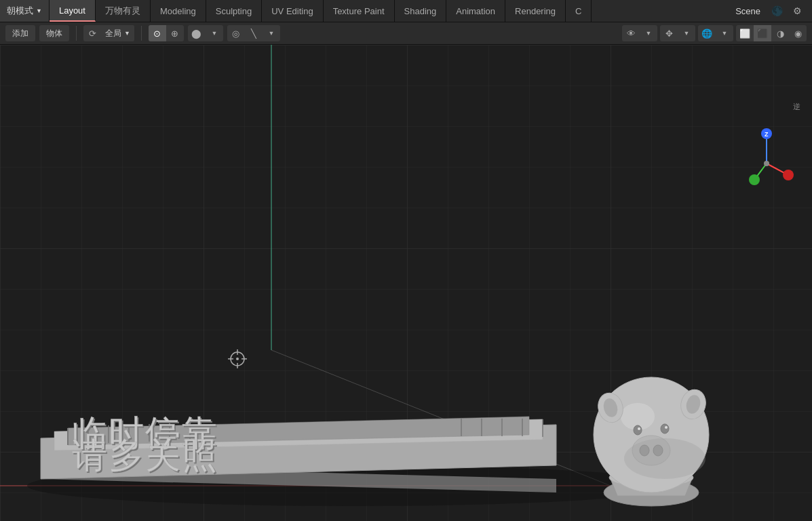  I want to click on pivot-group: ⊙ ⊕, so click(166, 33).